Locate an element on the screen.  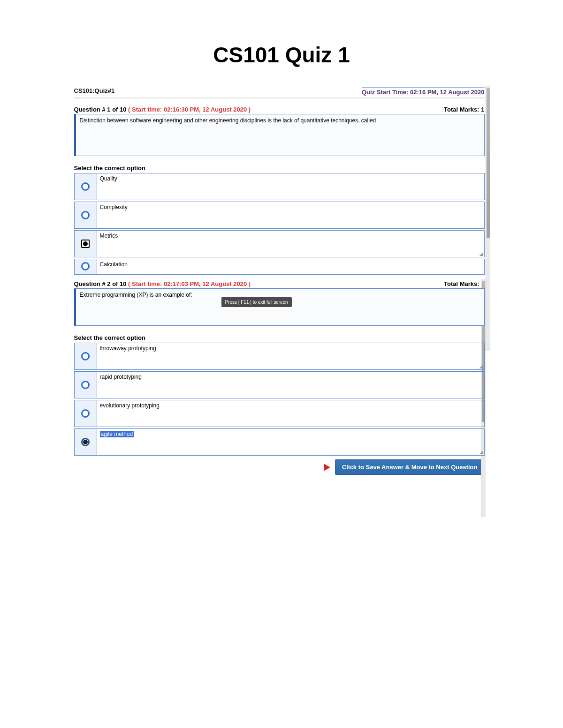
question-header: Question # 1 of 10 ( Start time: 02:16:3… is located at coordinates (280, 110).